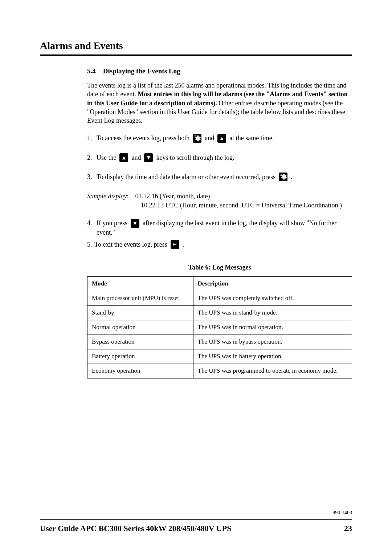 The width and height of the screenshot is (392, 555). What do you see at coordinates (224, 232) in the screenshot?
I see `step-4-text-c: event."` at bounding box center [224, 232].